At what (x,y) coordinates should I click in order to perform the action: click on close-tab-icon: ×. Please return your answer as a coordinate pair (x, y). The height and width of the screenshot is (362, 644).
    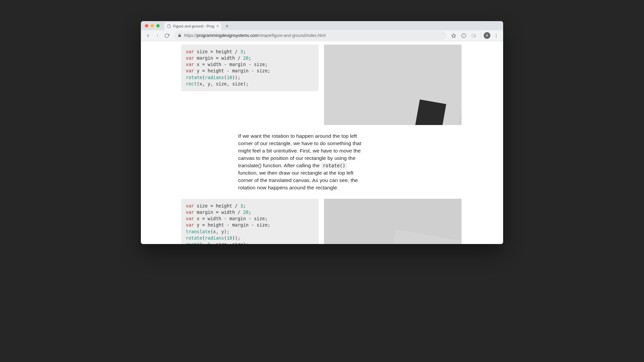
    Looking at the image, I should click on (217, 26).